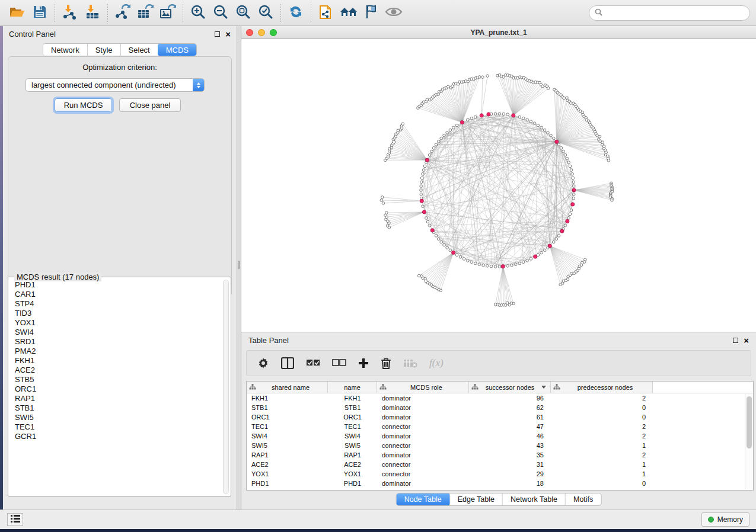  I want to click on mcds-result-item: SRD1, so click(117, 342).